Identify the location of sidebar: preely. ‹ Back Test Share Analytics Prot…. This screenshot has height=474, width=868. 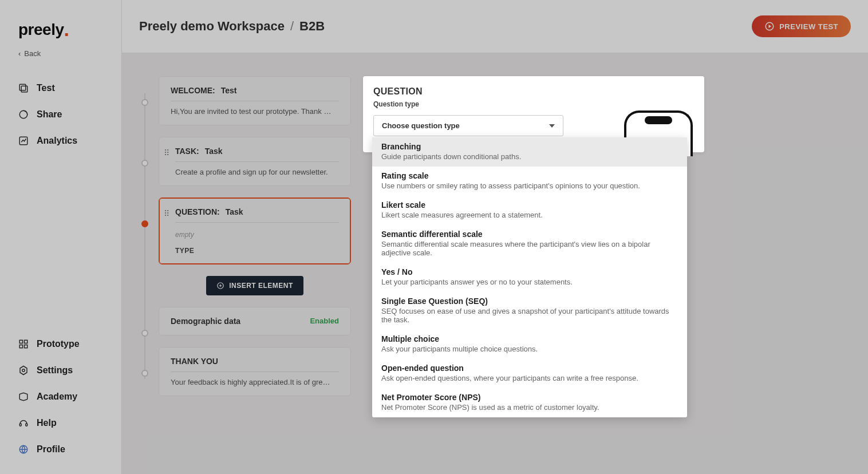
(61, 237).